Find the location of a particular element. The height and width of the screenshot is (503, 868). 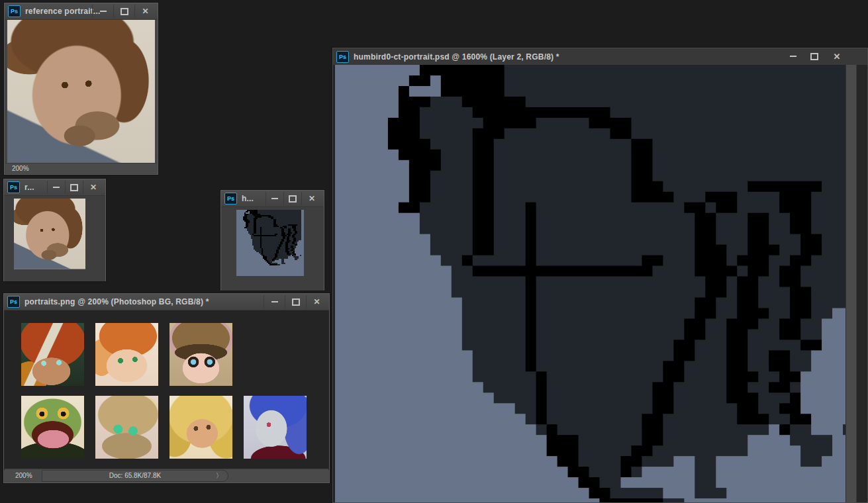

titlebar-reference-small: Ps r... ✕ is located at coordinates (54, 188).